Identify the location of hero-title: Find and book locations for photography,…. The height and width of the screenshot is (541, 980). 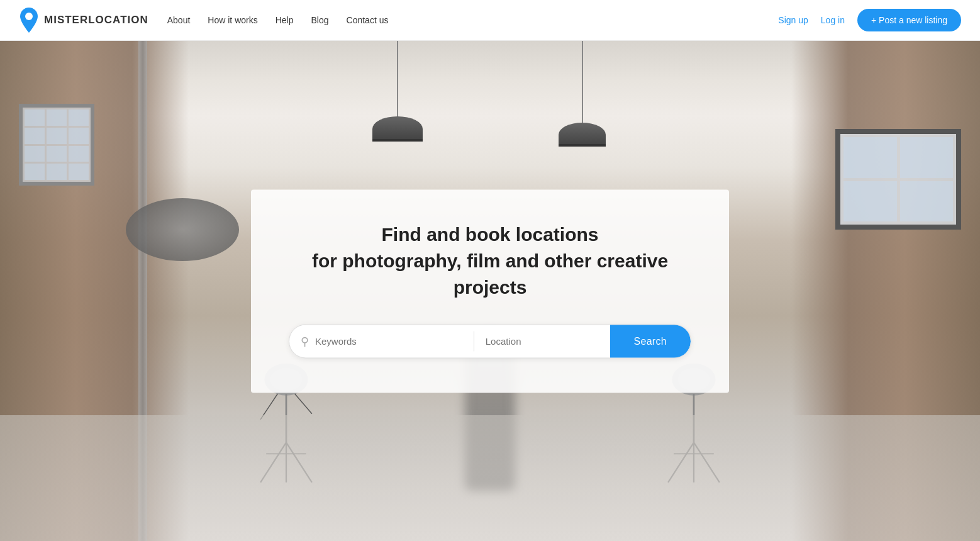
(490, 260).